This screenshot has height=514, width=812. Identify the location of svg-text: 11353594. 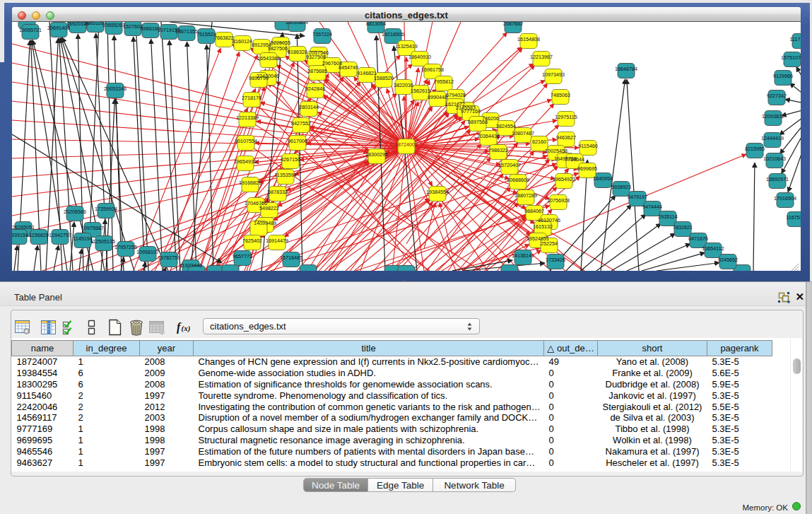
(286, 175).